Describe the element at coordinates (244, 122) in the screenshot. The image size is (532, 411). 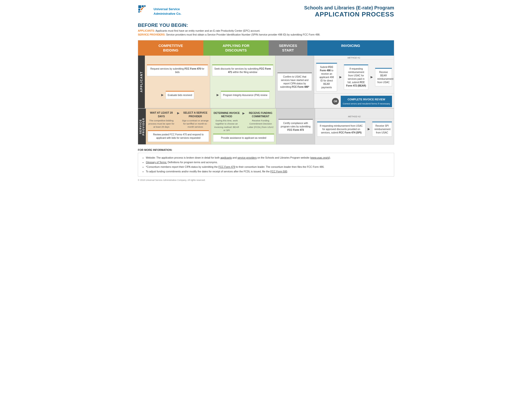
I see `arrow-p2: ►` at that location.